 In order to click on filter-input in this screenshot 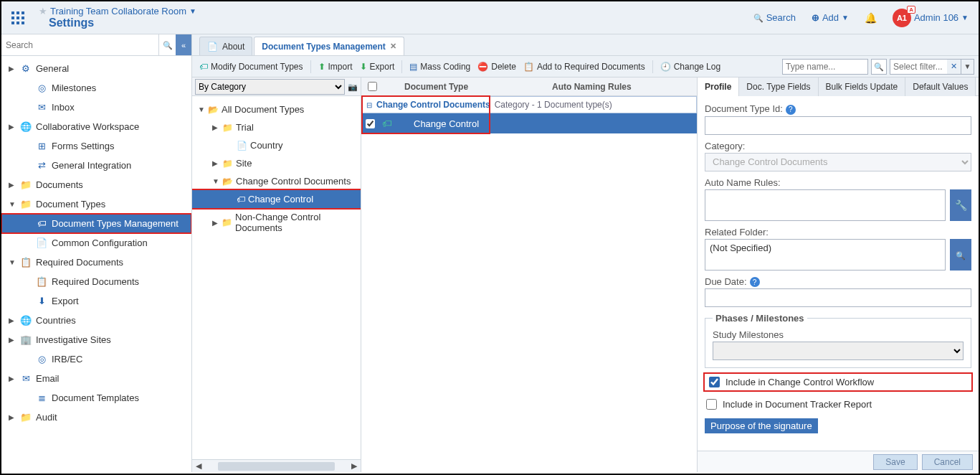, I will do `click(918, 67)`.